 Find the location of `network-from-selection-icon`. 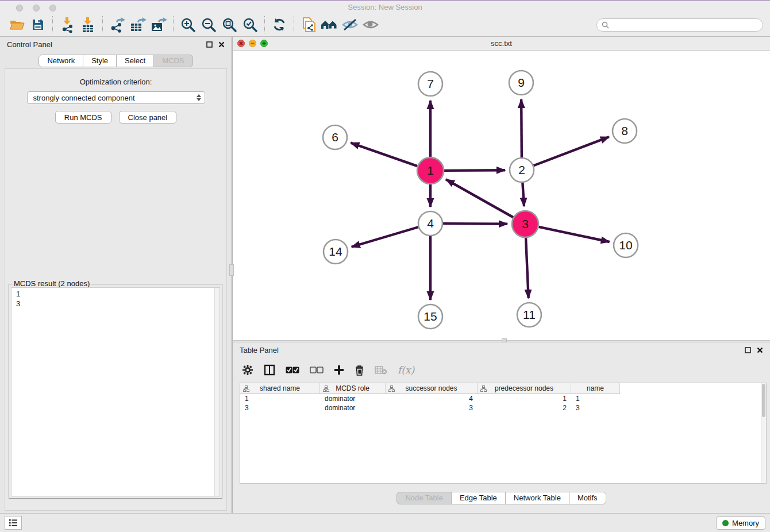

network-from-selection-icon is located at coordinates (309, 25).